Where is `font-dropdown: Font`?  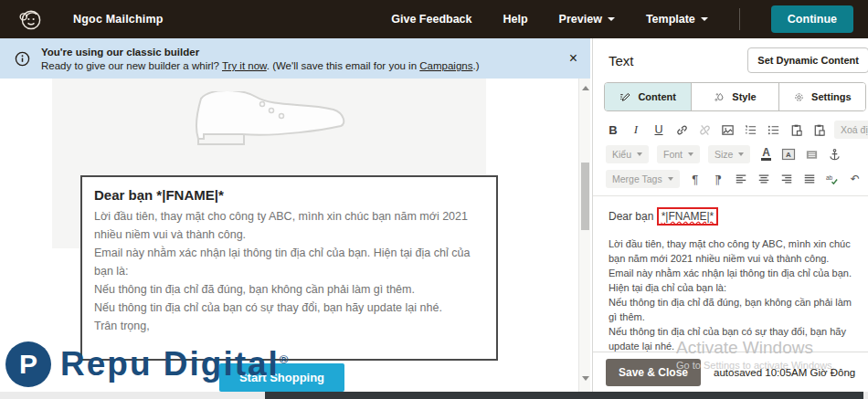
font-dropdown: Font is located at coordinates (678, 154).